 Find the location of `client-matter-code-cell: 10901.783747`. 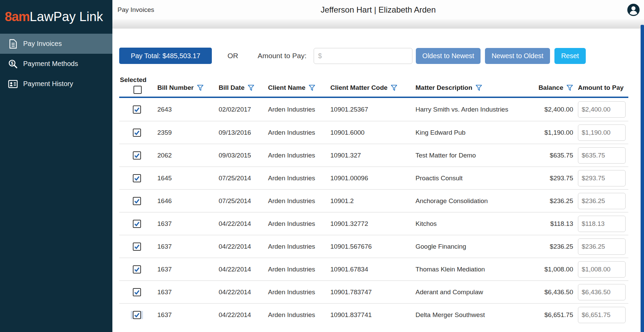

client-matter-code-cell: 10901.783747 is located at coordinates (366, 292).